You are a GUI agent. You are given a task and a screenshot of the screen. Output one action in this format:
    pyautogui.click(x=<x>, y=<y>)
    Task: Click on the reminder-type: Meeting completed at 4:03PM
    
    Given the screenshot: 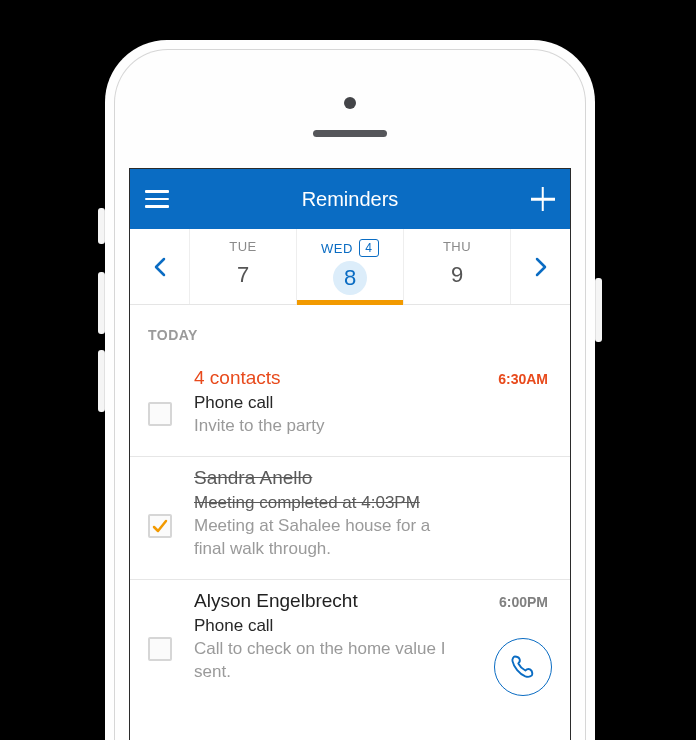 What is the action you would take?
    pyautogui.click(x=371, y=503)
    